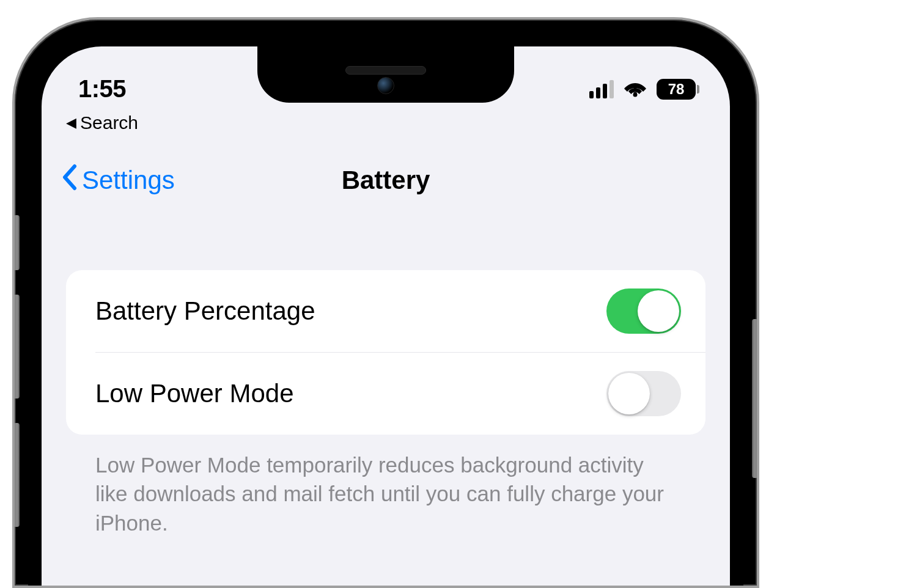  I want to click on power-button, so click(755, 399).